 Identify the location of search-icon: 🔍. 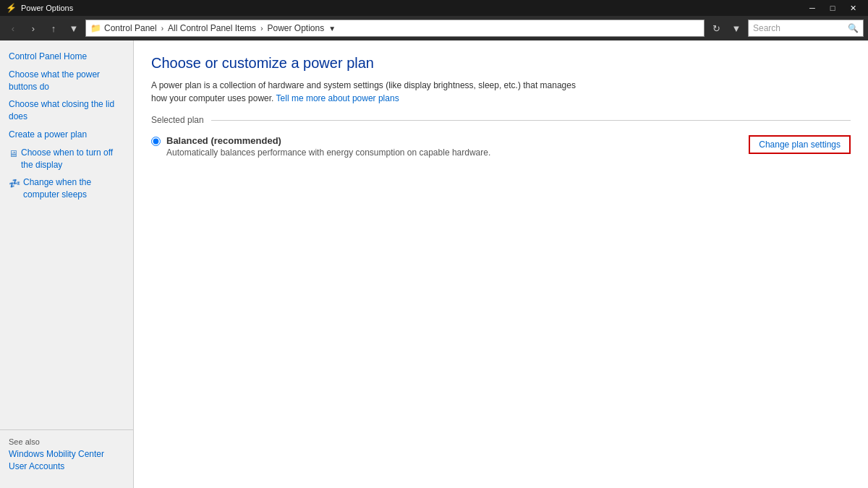
(854, 28).